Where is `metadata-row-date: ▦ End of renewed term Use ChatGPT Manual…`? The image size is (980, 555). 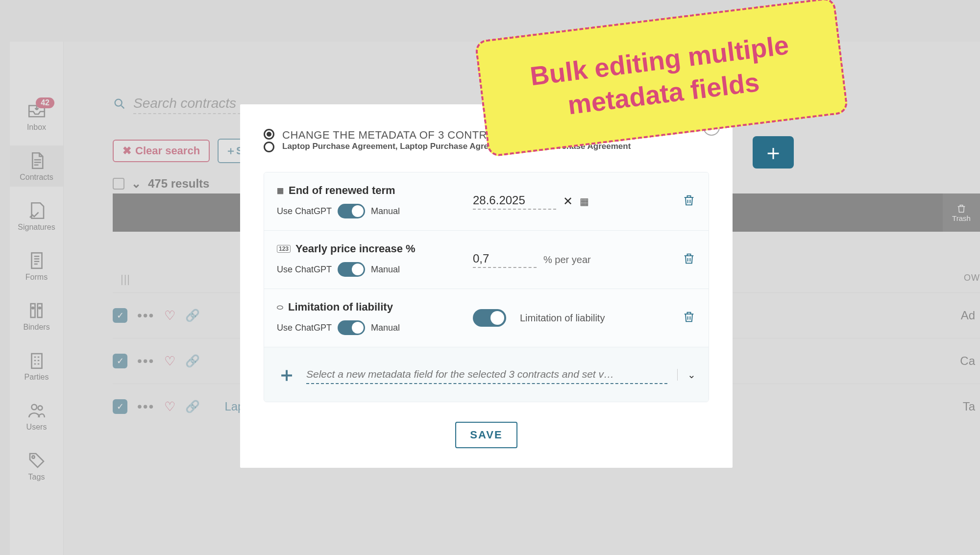 metadata-row-date: ▦ End of renewed term Use ChatGPT Manual… is located at coordinates (486, 202).